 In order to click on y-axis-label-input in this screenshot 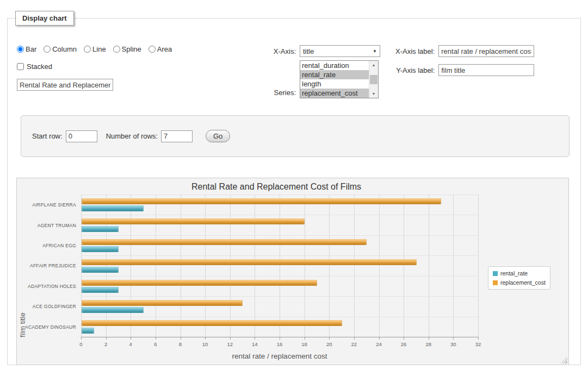, I will do `click(486, 70)`.